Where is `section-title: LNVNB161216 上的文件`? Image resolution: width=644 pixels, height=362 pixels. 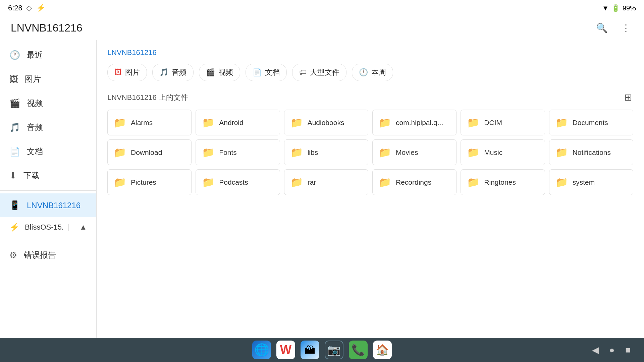
section-title: LNVNB161216 上的文件 is located at coordinates (148, 98).